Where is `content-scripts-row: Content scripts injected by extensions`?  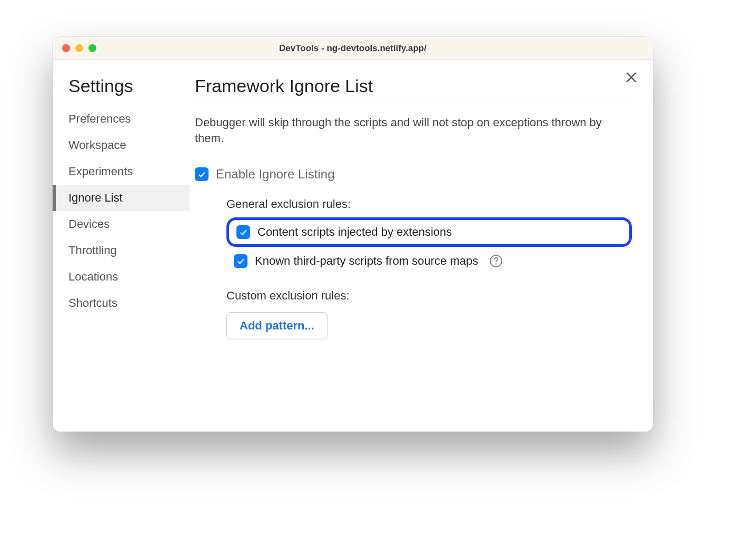 content-scripts-row: Content scripts injected by extensions is located at coordinates (344, 232).